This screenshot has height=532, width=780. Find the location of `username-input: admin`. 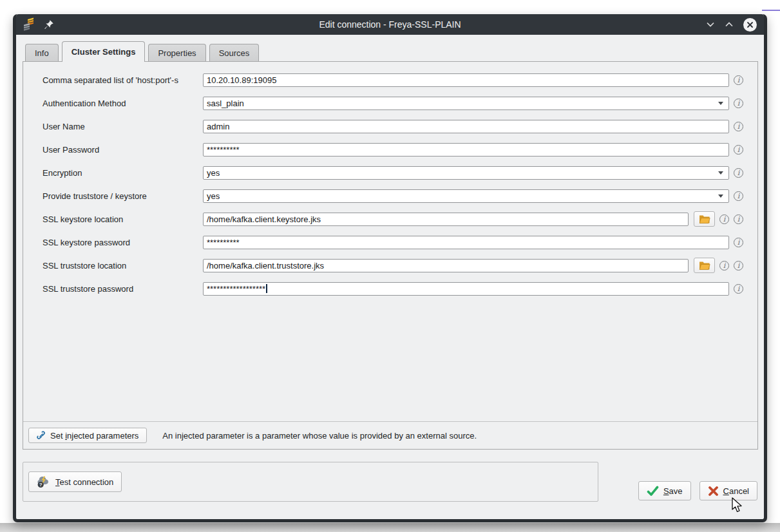

username-input: admin is located at coordinates (466, 126).